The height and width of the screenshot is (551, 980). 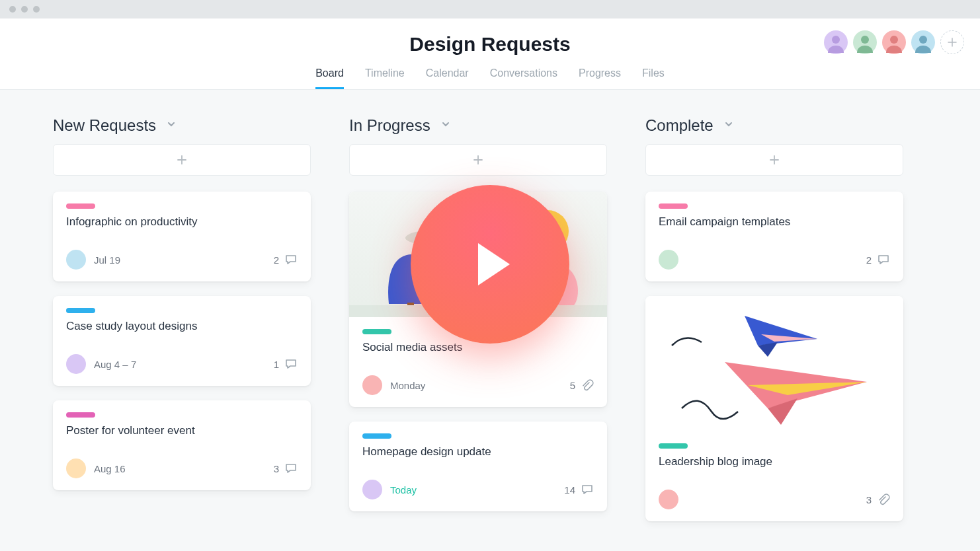 What do you see at coordinates (774, 222) in the screenshot?
I see `card-title: Email campaign templates` at bounding box center [774, 222].